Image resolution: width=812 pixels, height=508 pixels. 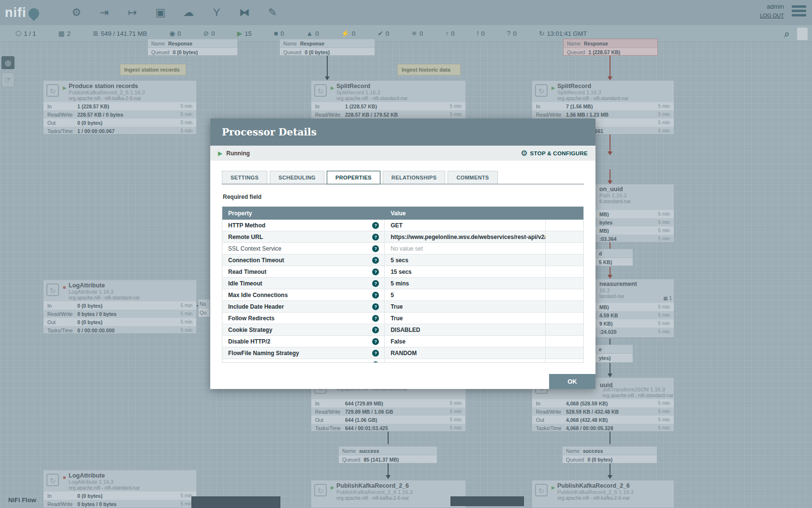 I want to click on property-value: https://www.pegelonline.wsv.de/webservic…, so click(x=468, y=237).